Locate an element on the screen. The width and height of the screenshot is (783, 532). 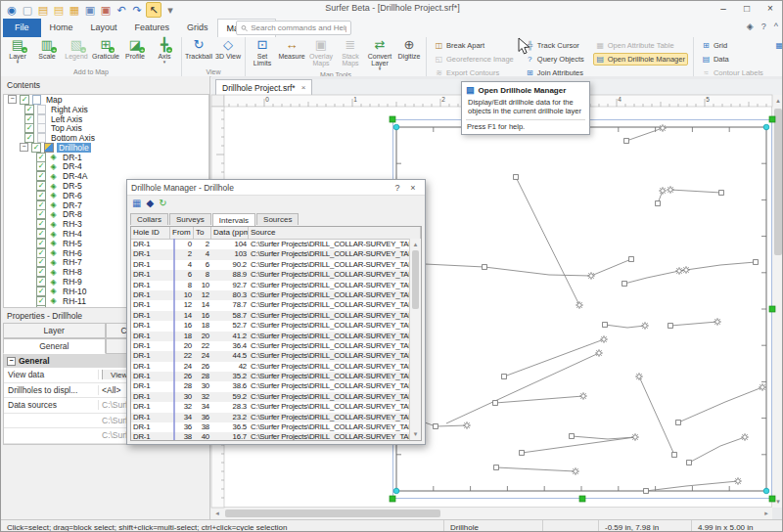
qat-more-icon: ▾ is located at coordinates (170, 10).